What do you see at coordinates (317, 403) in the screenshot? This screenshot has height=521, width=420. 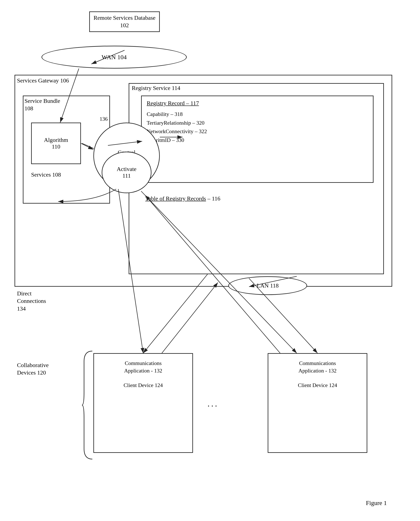 I see `client-device-right-box: CommunicationsApplication - 132 Client D…` at bounding box center [317, 403].